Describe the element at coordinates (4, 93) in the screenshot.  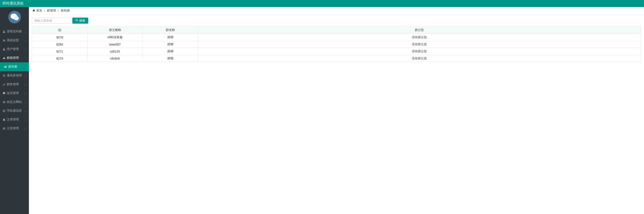
I see `chat-icon` at that location.